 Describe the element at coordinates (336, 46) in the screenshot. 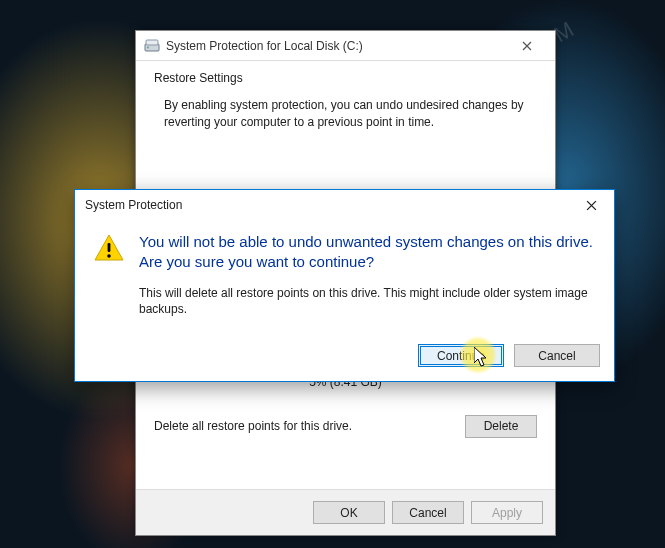

I see `dialog-title: System Protection for Local Disk (C:)` at that location.